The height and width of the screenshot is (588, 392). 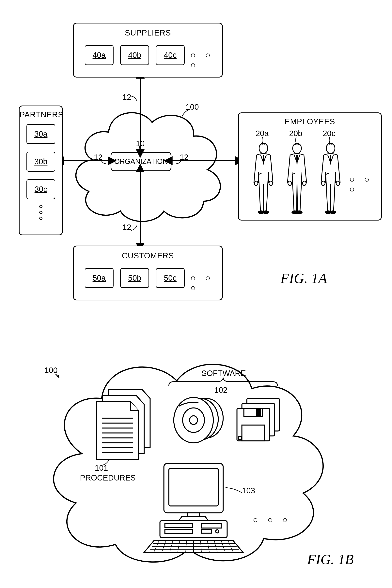 What do you see at coordinates (304, 278) in the screenshot?
I see `fig1a-caption: FIG. 1A` at bounding box center [304, 278].